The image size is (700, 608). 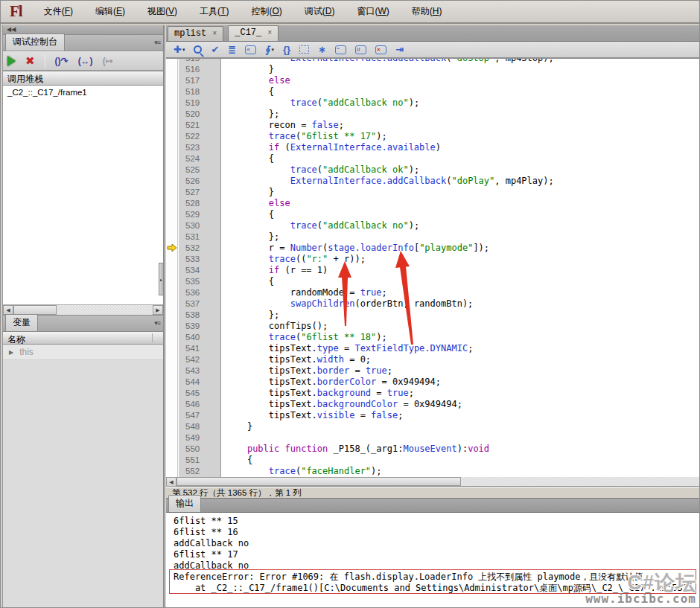 What do you see at coordinates (433, 115) in the screenshot?
I see `code-line-520: 520 };` at bounding box center [433, 115].